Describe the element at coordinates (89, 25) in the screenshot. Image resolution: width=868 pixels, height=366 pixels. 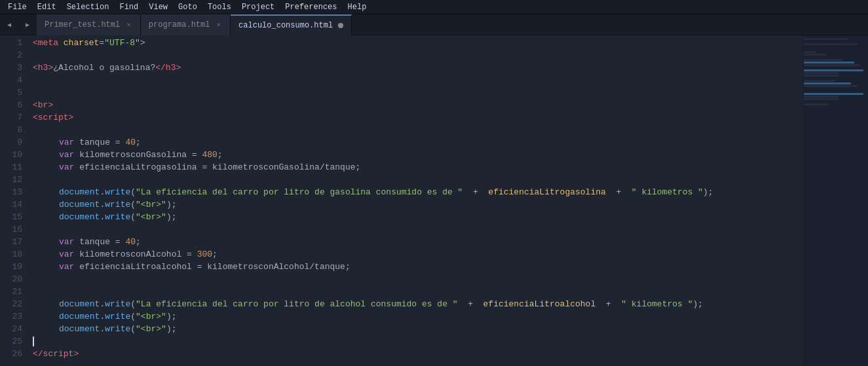
I see `tab-primer-test: Primer_test.html ✕` at that location.